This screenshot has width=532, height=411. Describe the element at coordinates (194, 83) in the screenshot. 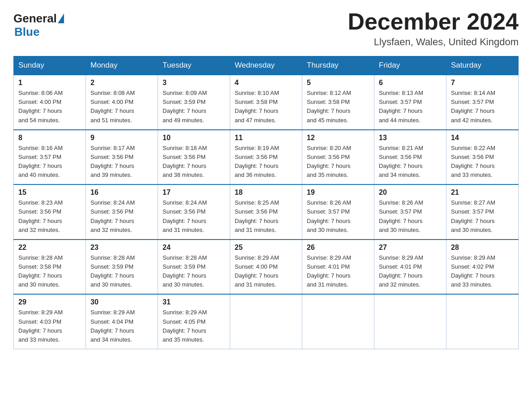

I see `day-number: 3` at that location.